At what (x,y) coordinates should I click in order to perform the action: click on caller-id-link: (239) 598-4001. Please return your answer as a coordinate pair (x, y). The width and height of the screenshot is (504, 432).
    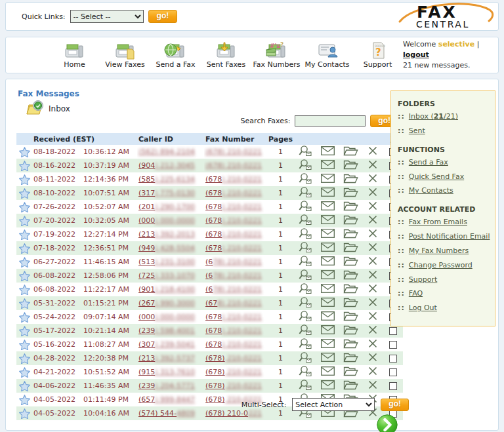
    Looking at the image, I should click on (167, 330).